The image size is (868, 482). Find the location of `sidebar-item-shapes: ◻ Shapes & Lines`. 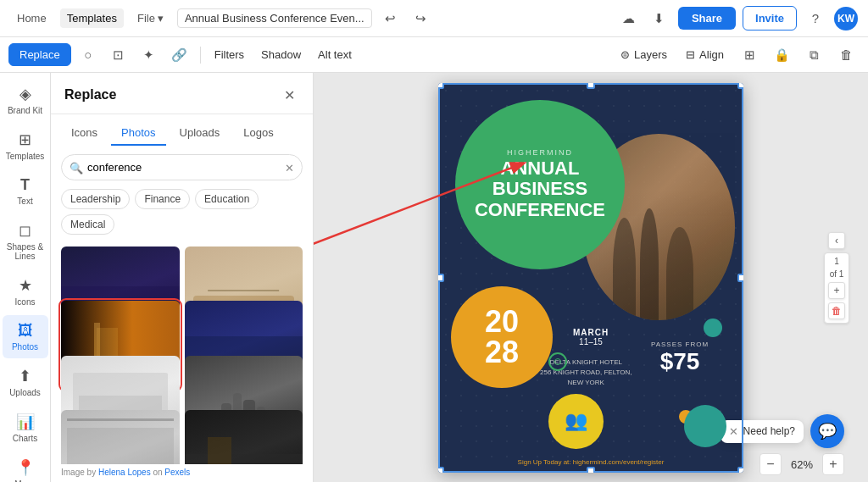

sidebar-item-shapes: ◻ Shapes & Lines is located at coordinates (25, 241).